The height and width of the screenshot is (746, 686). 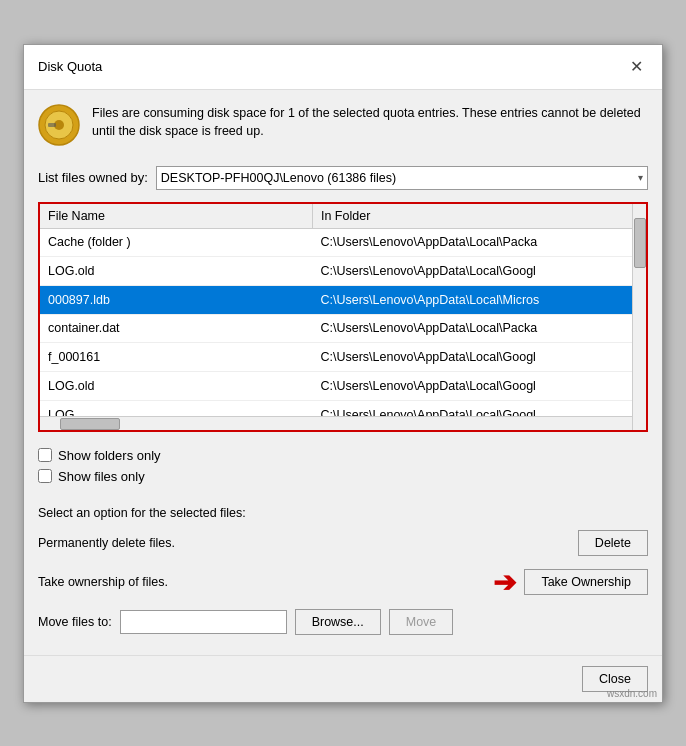 What do you see at coordinates (343, 467) in the screenshot?
I see `checkboxes-section: Show folders only Show files only` at bounding box center [343, 467].